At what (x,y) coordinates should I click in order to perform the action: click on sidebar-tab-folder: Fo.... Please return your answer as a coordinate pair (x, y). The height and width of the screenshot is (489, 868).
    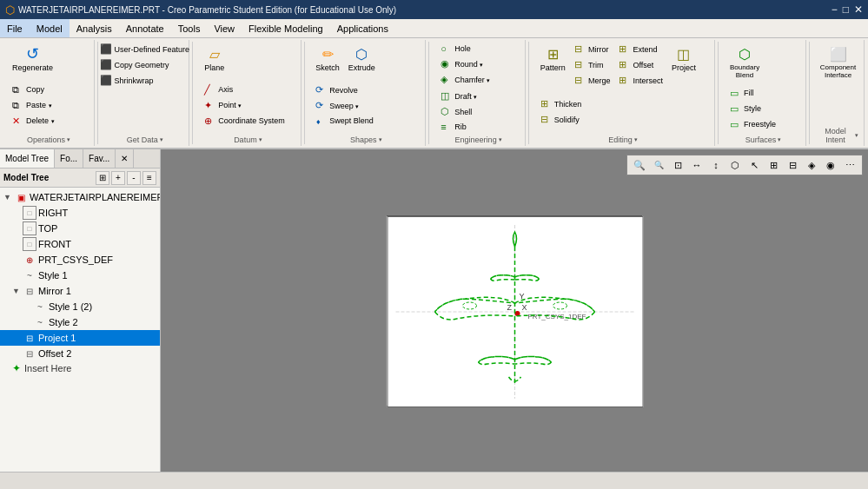
    Looking at the image, I should click on (70, 158).